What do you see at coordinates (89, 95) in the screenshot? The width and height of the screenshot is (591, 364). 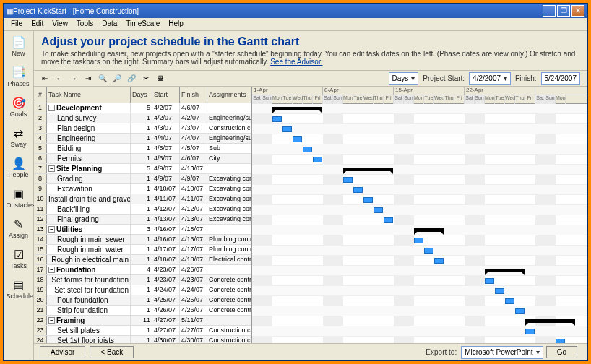 I see `col-task: Task Name` at bounding box center [89, 95].